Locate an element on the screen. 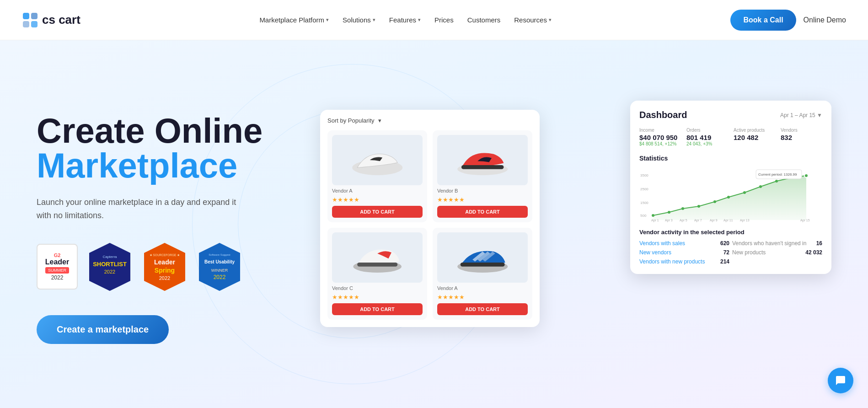  metric-income: Income $40 070 950 $4 808 514, +12% is located at coordinates (660, 137).